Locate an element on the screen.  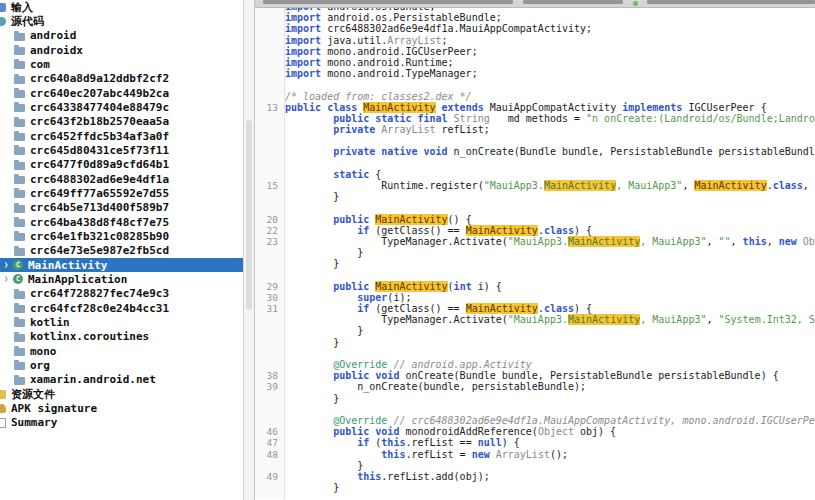
tree-item-org: org is located at coordinates (122, 365).